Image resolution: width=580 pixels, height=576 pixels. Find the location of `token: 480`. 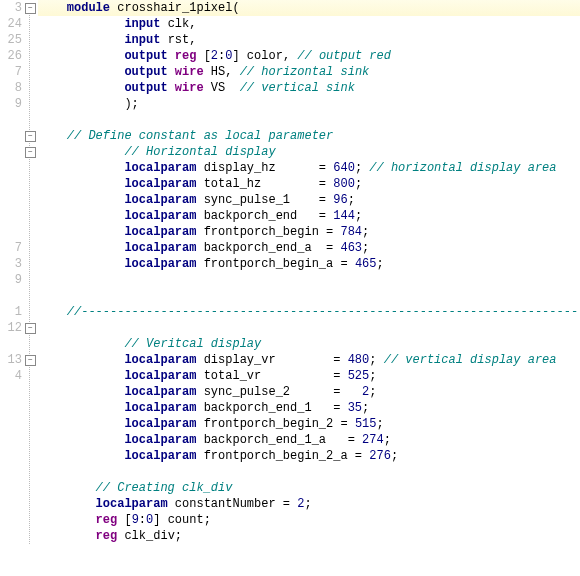

token: 480 is located at coordinates (359, 360).